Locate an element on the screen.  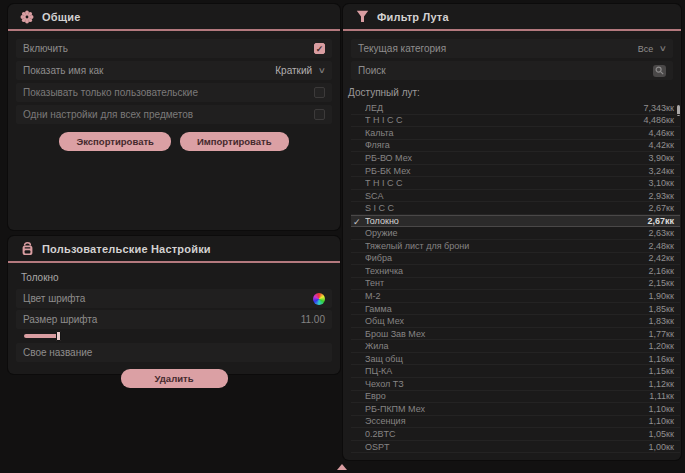
loot-filter-header: Фильтр Лута is located at coordinates (512, 18).